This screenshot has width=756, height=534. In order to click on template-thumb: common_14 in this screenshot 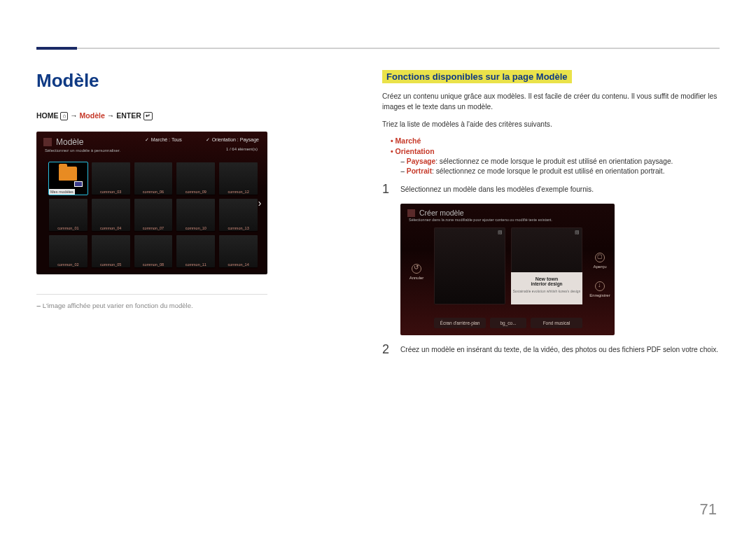, I will do `click(238, 251)`.